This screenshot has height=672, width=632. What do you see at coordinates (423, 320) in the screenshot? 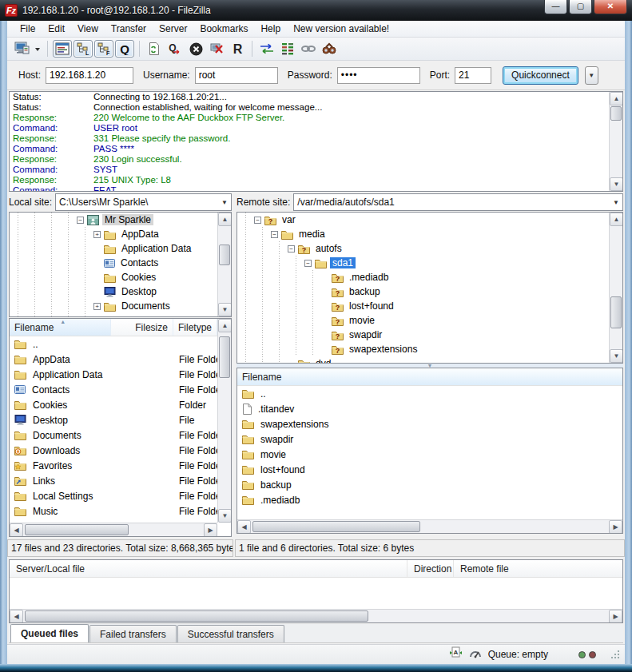
I see `remote-tree-item-movie: ?movie` at bounding box center [423, 320].